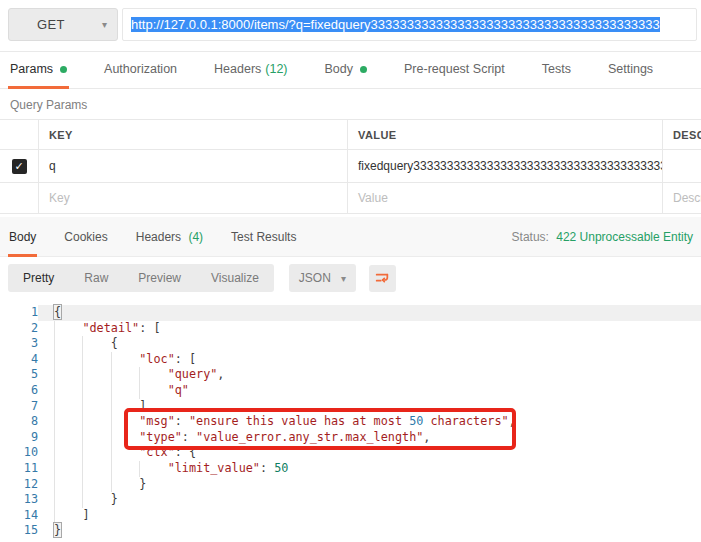  I want to click on response-tab-headers: Headers (4), so click(170, 238).